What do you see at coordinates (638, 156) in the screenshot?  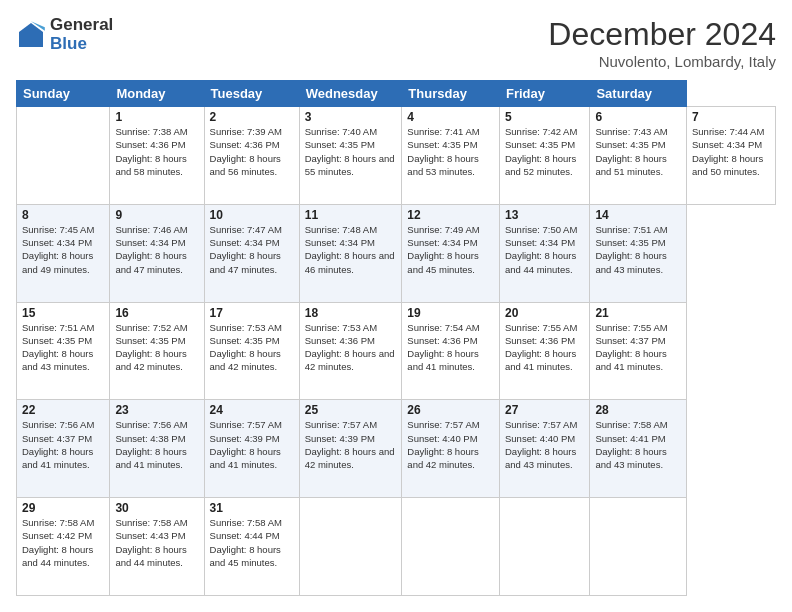 I see `calendar-day-cell: 6 Sunrise: 7:43 AM Sunset: 4:35 PM Dayli…` at bounding box center [638, 156].